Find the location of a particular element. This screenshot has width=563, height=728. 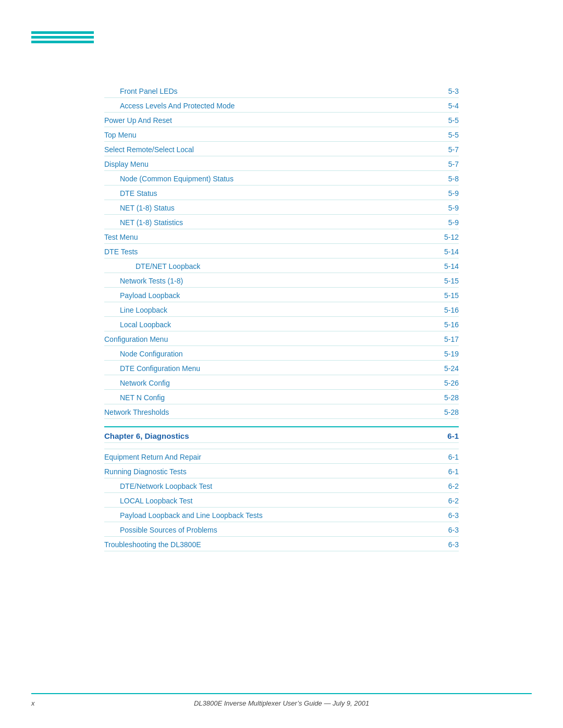

toc-title: Equipment Return And Repair is located at coordinates (266, 457).